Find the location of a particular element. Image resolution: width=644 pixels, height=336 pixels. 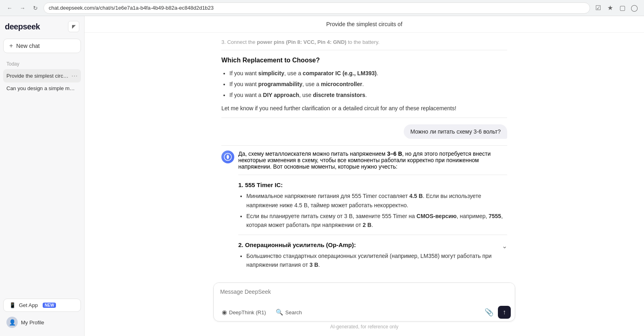

refresh-button: ↻ is located at coordinates (35, 8).